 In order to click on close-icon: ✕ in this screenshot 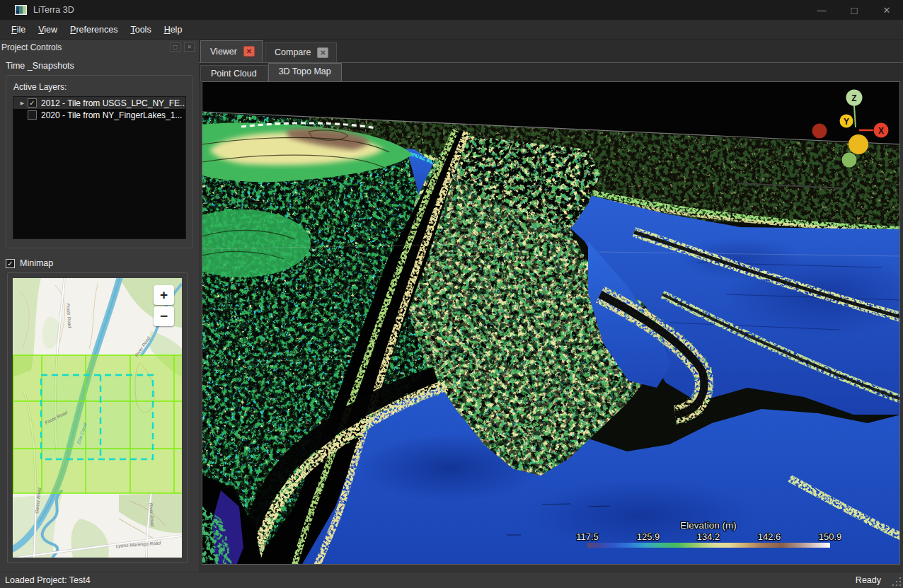, I will do `click(887, 10)`.